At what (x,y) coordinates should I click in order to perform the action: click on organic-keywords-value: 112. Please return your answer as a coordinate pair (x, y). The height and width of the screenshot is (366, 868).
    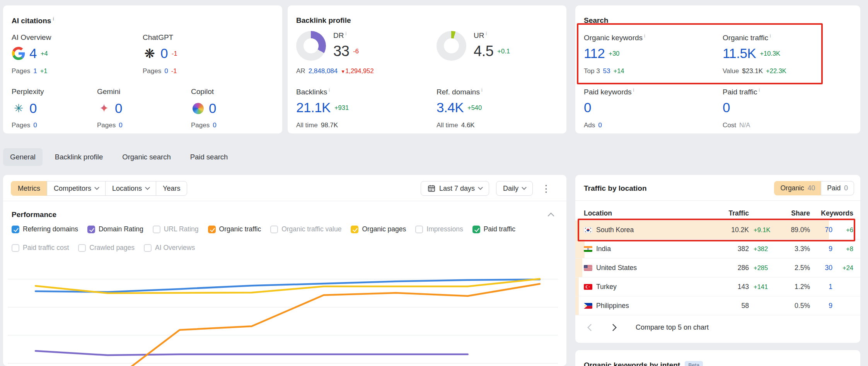
    Looking at the image, I should click on (594, 53).